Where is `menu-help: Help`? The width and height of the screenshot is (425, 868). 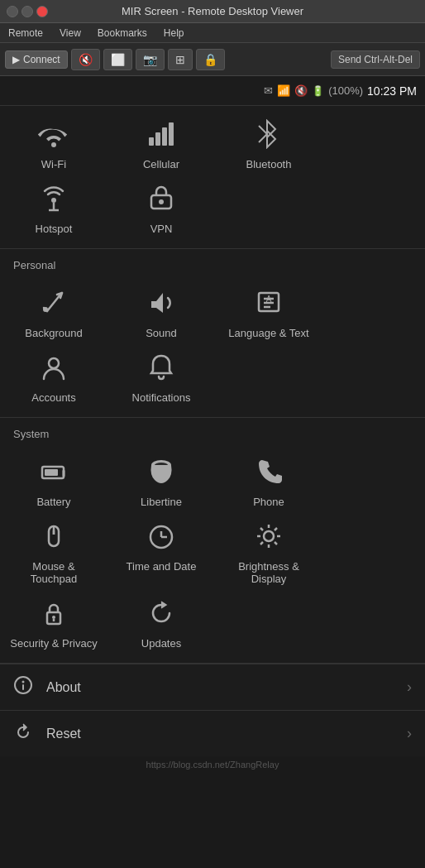 menu-help: Help is located at coordinates (174, 33).